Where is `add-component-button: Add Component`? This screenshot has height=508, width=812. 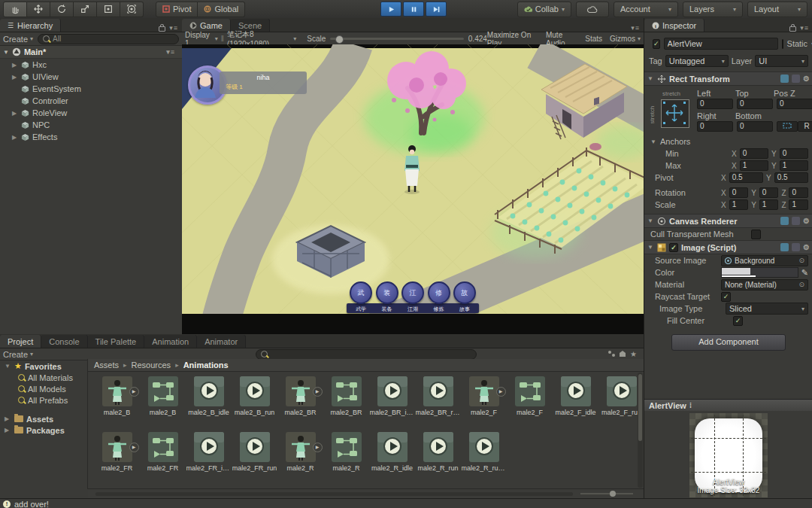
add-component-button: Add Component is located at coordinates (729, 342).